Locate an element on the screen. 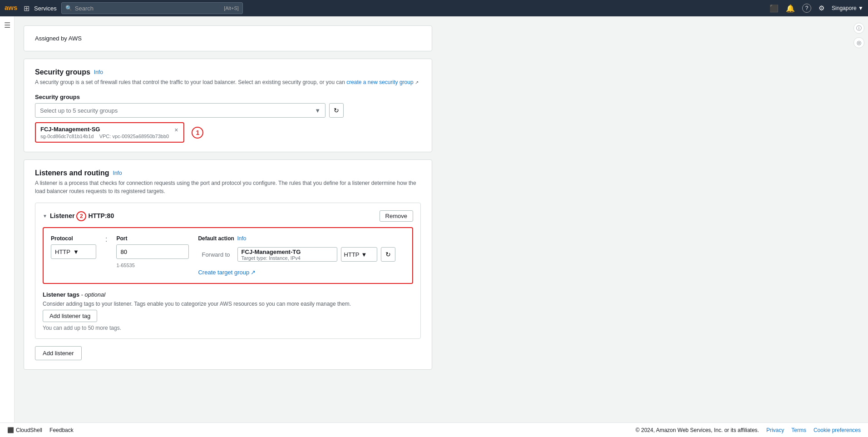 Image resolution: width=868 pixels, height=437 pixels. http-label: HTTP is located at coordinates (352, 254).